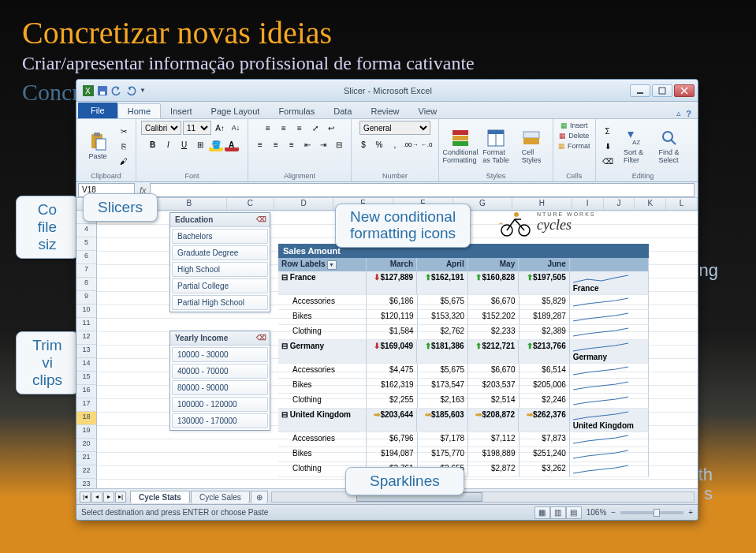  What do you see at coordinates (669, 147) in the screenshot?
I see `find-select-button: Find & Select` at bounding box center [669, 147].